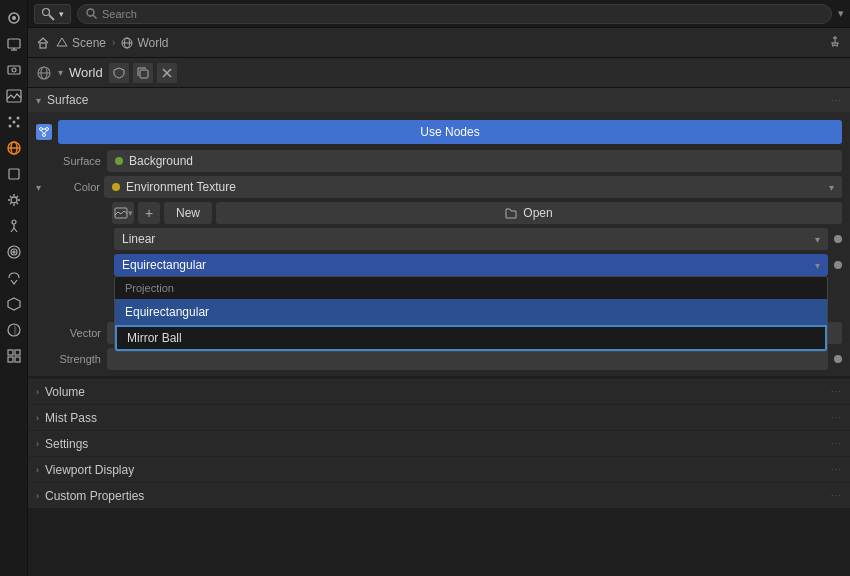 The height and width of the screenshot is (576, 850). I want to click on sidebar-icon-world, so click(14, 148).